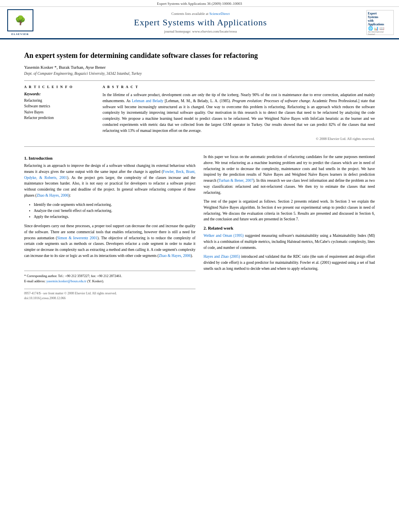 The image size is (399, 532). Describe the element at coordinates (200, 55) in the screenshot. I see `paper-title: An expert system for determining candida…` at that location.